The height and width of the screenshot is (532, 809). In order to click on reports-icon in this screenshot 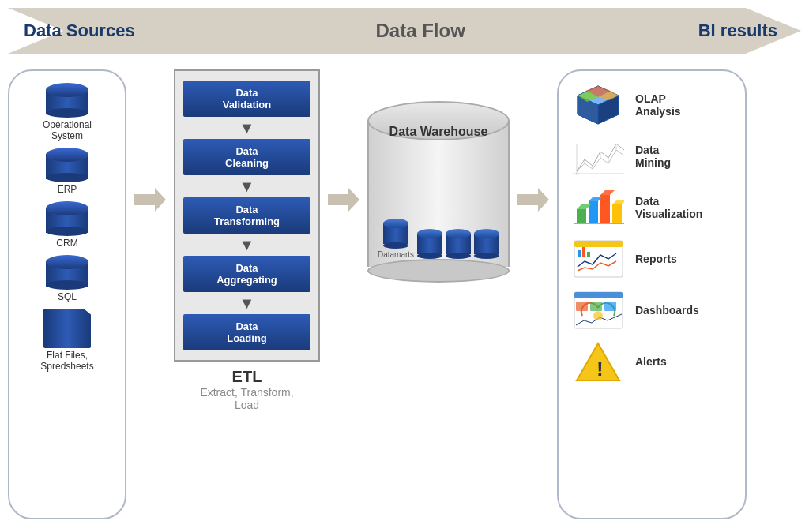, I will do `click(598, 259)`.